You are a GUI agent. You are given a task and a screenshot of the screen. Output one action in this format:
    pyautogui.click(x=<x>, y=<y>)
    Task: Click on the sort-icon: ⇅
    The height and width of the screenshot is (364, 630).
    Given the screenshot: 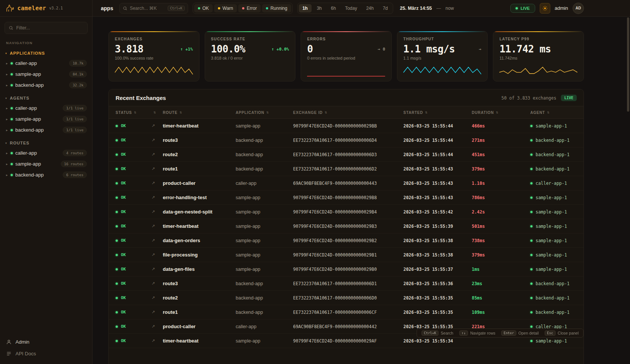 What is the action you would take?
    pyautogui.click(x=326, y=112)
    